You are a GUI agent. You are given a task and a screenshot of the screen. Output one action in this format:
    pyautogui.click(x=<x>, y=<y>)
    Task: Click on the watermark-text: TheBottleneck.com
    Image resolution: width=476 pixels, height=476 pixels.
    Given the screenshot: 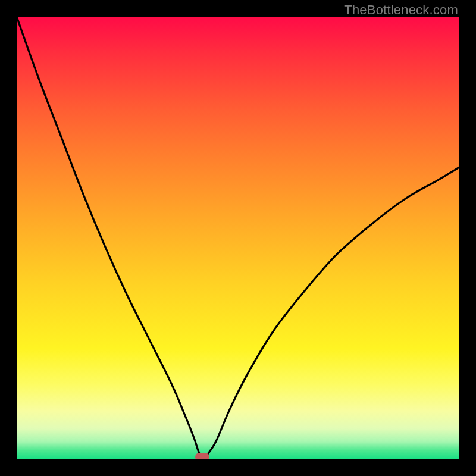 What is the action you would take?
    pyautogui.click(x=401, y=10)
    